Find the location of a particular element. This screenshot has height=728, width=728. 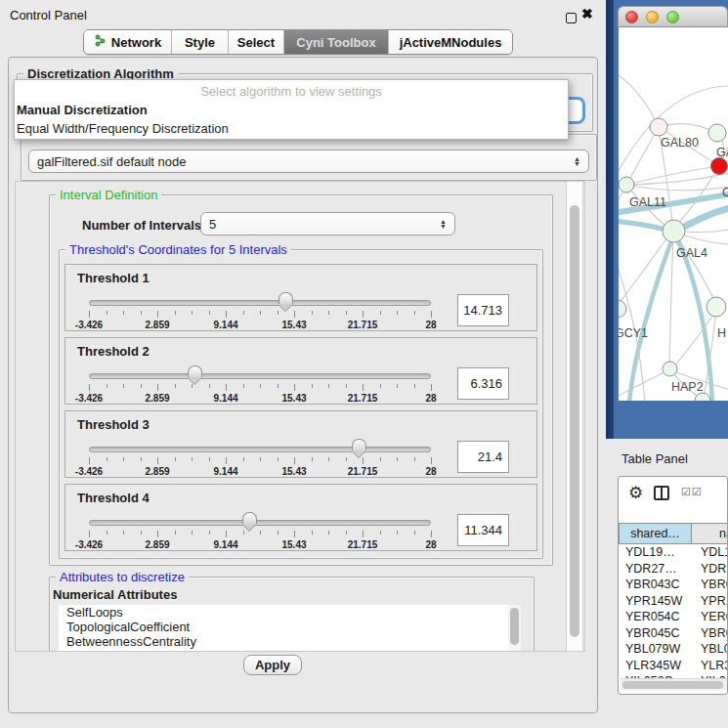

GCY1-node is located at coordinates (622, 309).